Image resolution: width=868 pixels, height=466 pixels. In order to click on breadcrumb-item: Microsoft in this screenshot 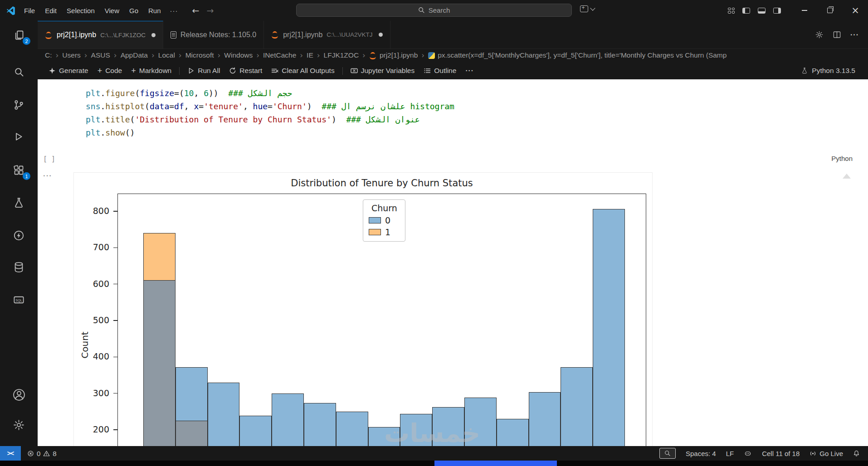, I will do `click(200, 55)`.